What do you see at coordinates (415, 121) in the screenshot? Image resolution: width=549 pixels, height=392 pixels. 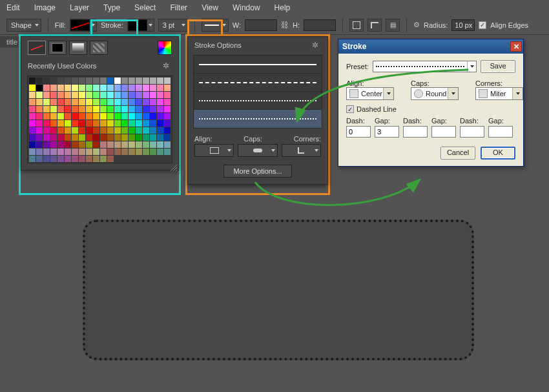 I see `dash2-label: Dash:` at bounding box center [415, 121].